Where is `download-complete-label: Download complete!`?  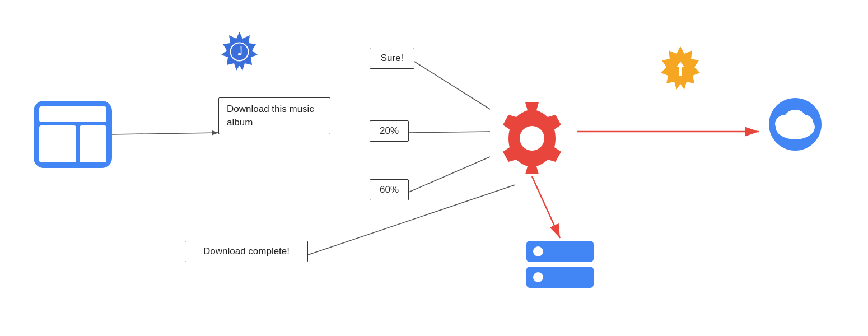 download-complete-label: Download complete! is located at coordinates (246, 251).